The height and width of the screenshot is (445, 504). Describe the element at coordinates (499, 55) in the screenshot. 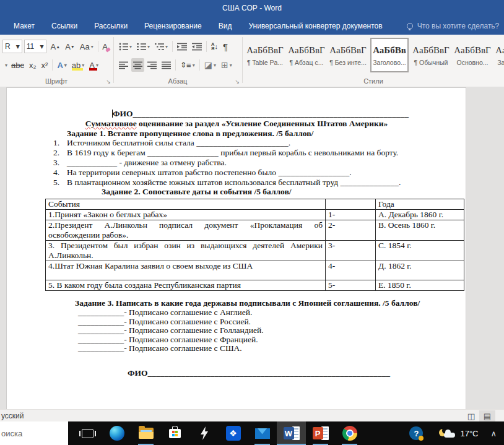

I see `style-partial: АаБбВвГ Заголово...` at that location.